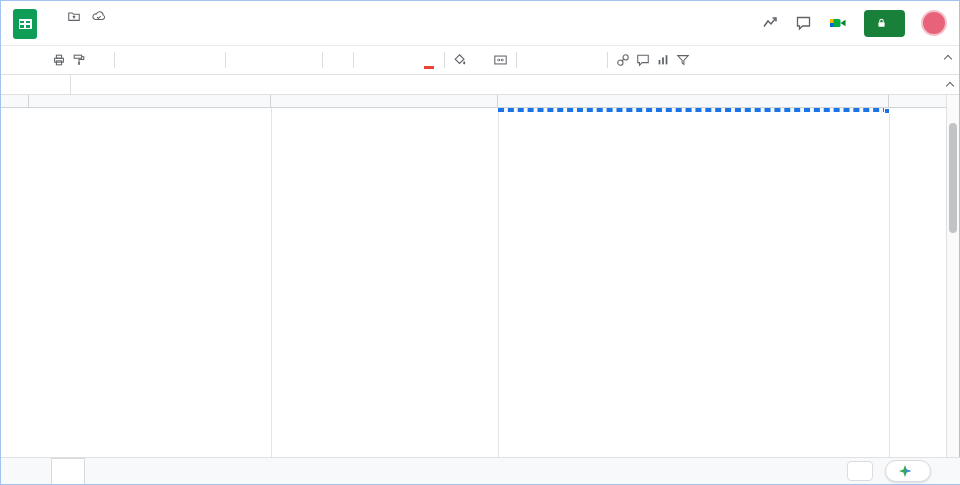 This screenshot has height=485, width=960. What do you see at coordinates (948, 59) in the screenshot?
I see `collapse-toolbar-icon` at bounding box center [948, 59].